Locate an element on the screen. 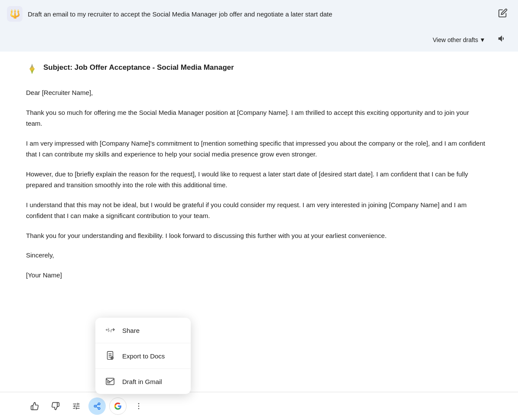 This screenshot has width=518, height=420. chevron-down-icon: ▾ is located at coordinates (482, 40).